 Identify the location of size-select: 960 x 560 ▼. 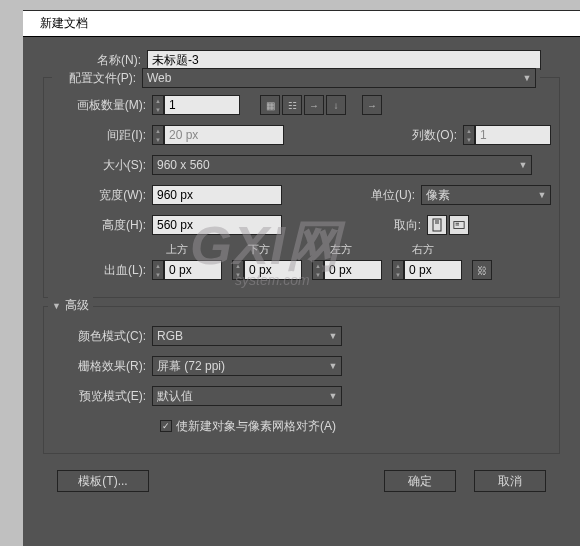
(342, 165).